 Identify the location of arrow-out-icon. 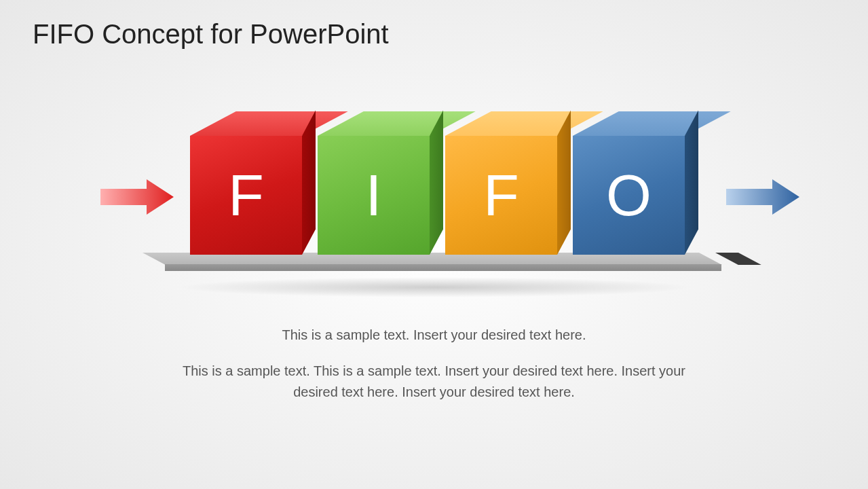
(763, 197).